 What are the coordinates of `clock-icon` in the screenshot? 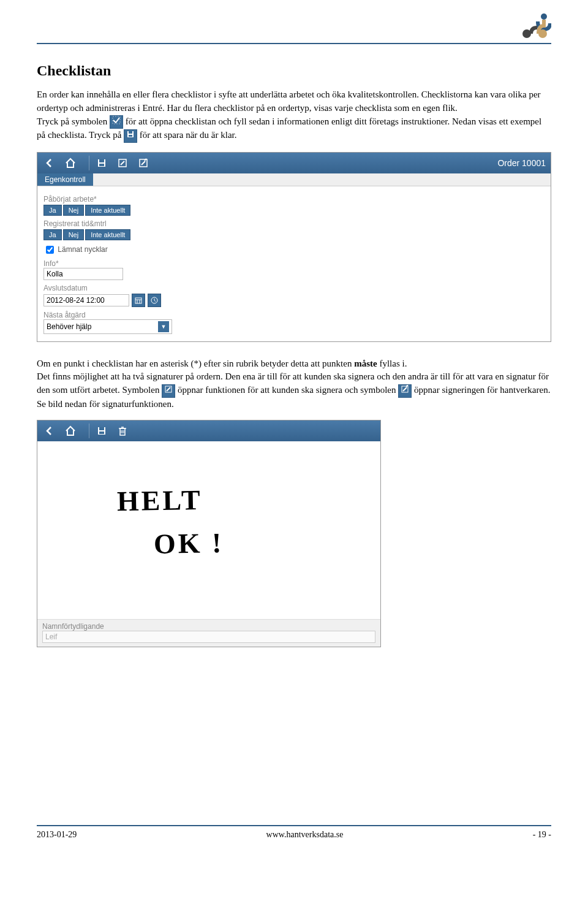 It's located at (154, 300).